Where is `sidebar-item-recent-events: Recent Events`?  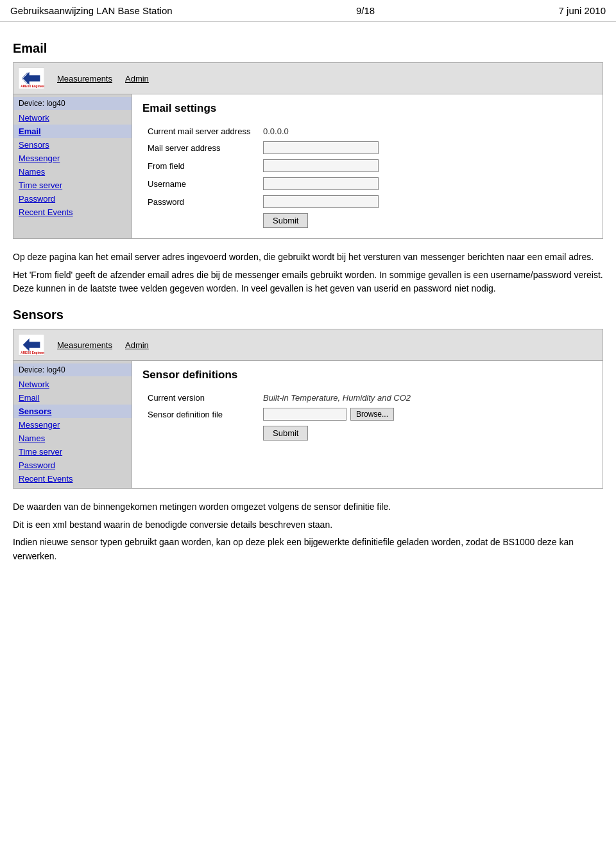 sidebar-item-recent-events: Recent Events is located at coordinates (73, 212).